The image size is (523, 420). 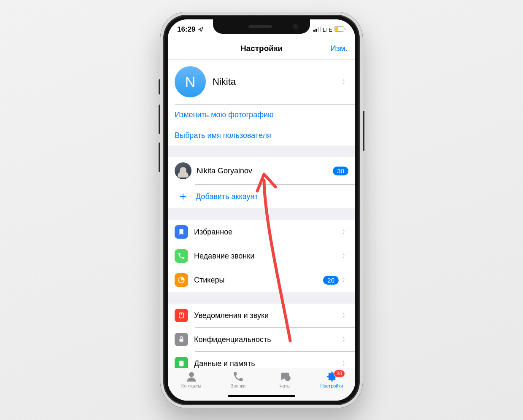 I want to click on account-row: Nikita Goryainov 30, so click(x=262, y=171).